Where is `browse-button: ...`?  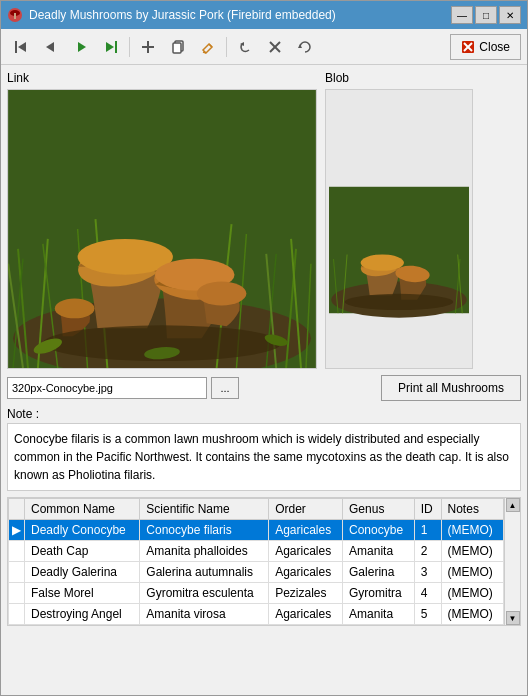
browse-button: ... is located at coordinates (225, 388).